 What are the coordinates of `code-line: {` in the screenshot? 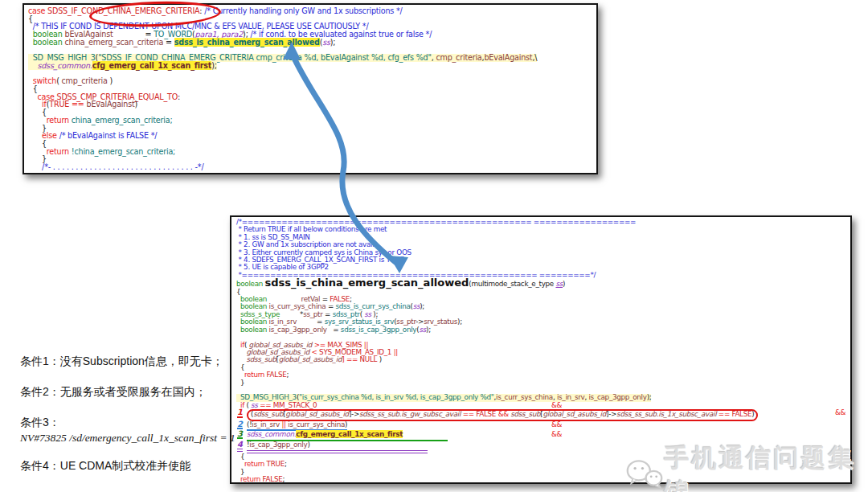 It's located at (543, 368).